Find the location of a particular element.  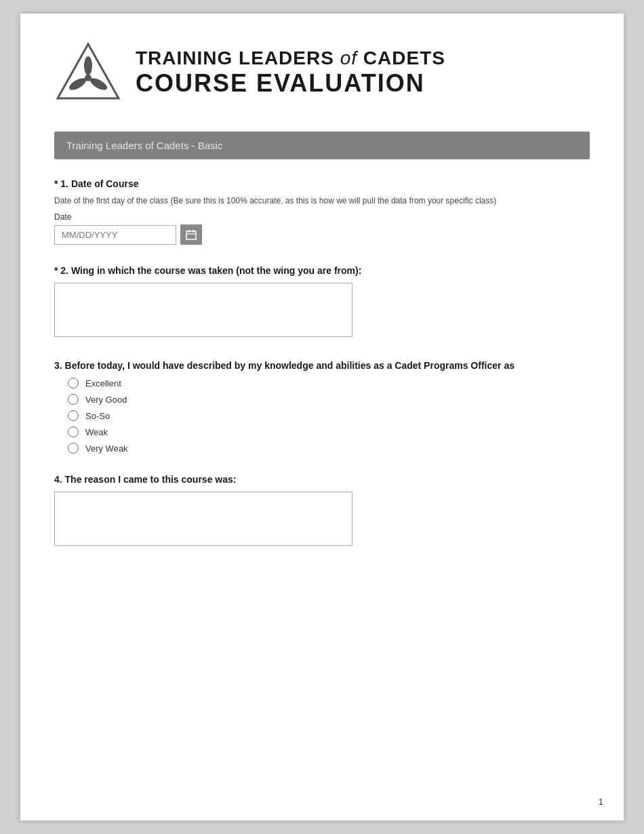

radio-label-verygood: Very Good is located at coordinates (106, 400).